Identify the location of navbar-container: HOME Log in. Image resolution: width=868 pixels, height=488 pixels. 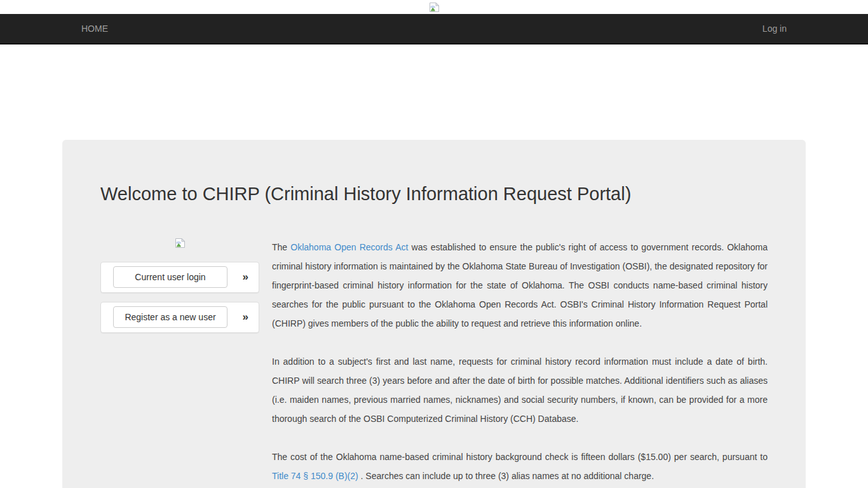
(434, 29).